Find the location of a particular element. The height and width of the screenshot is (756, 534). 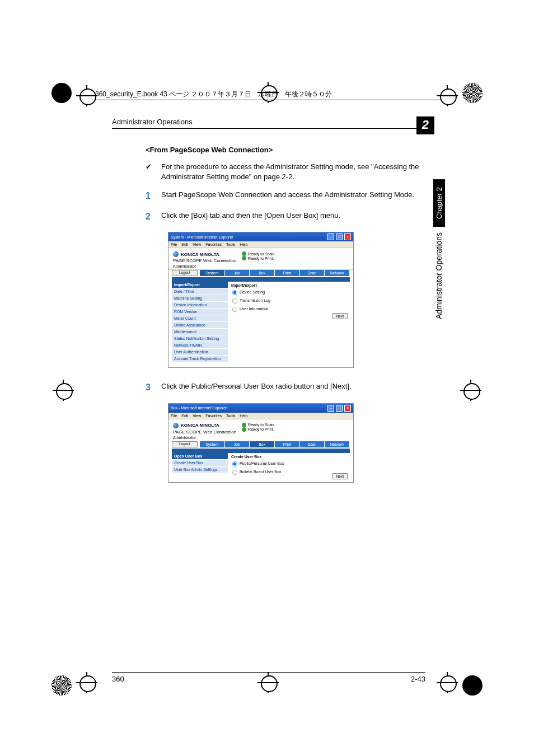

step-text: Click the Public/Personal User Box radio… is located at coordinates (293, 388).